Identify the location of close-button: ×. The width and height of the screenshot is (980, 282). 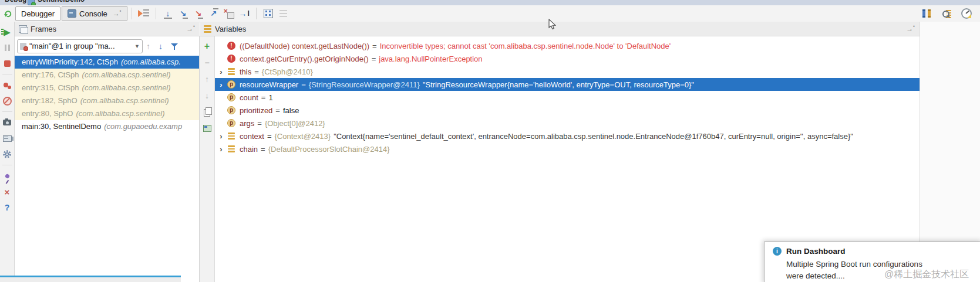
(7, 192).